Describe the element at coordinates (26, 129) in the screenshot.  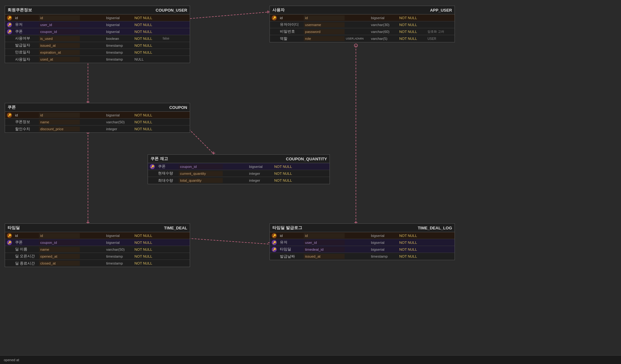
I see `col-kr: 할인수치` at that location.